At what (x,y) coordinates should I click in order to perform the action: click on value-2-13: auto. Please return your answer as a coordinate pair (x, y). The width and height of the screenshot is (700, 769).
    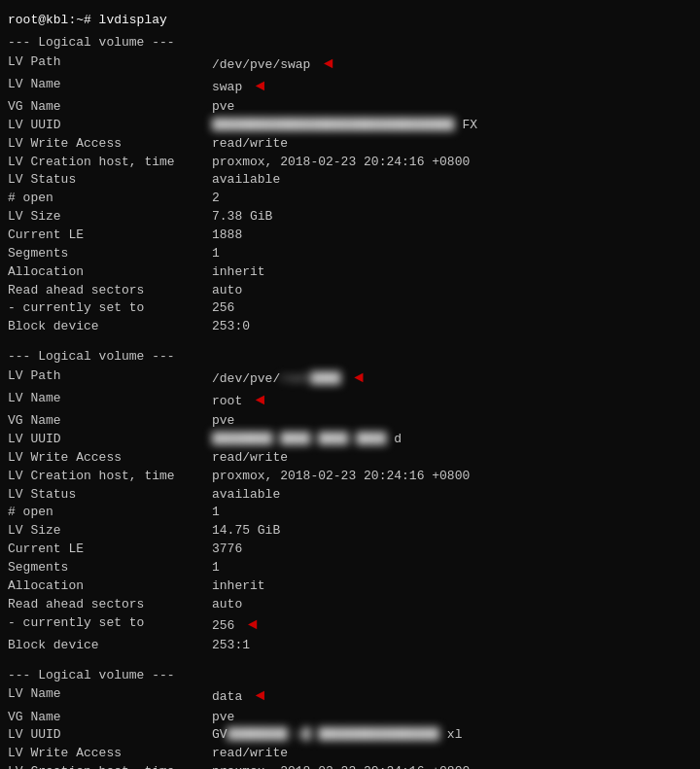
    Looking at the image, I should click on (228, 605).